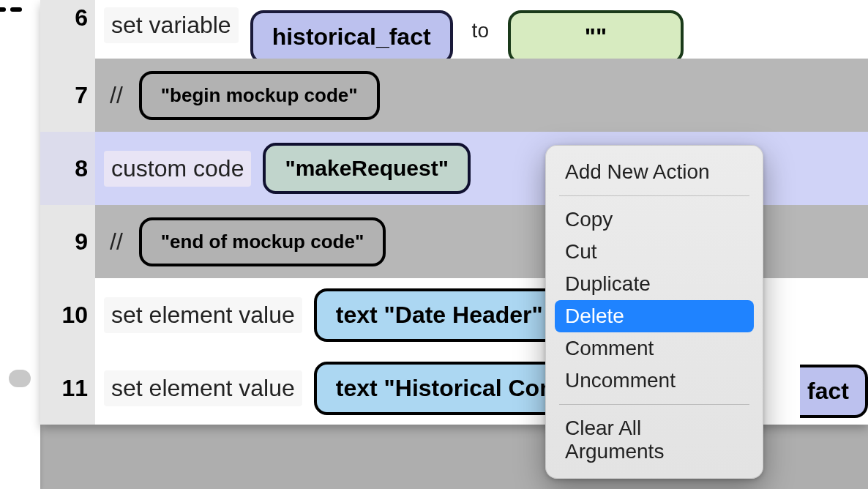 The image size is (868, 489). What do you see at coordinates (654, 220) in the screenshot?
I see `menu-copy: Copy` at bounding box center [654, 220].